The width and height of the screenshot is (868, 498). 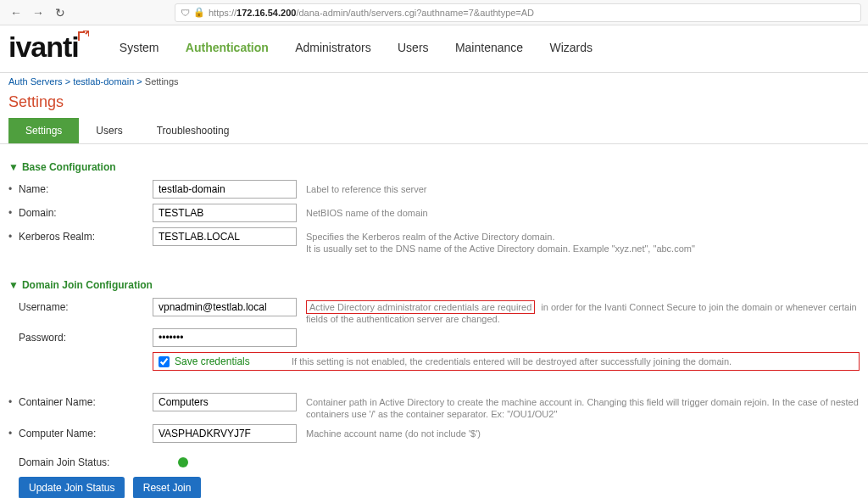 What do you see at coordinates (439, 462) in the screenshot?
I see `row-join-status: Domain Join Status:` at bounding box center [439, 462].